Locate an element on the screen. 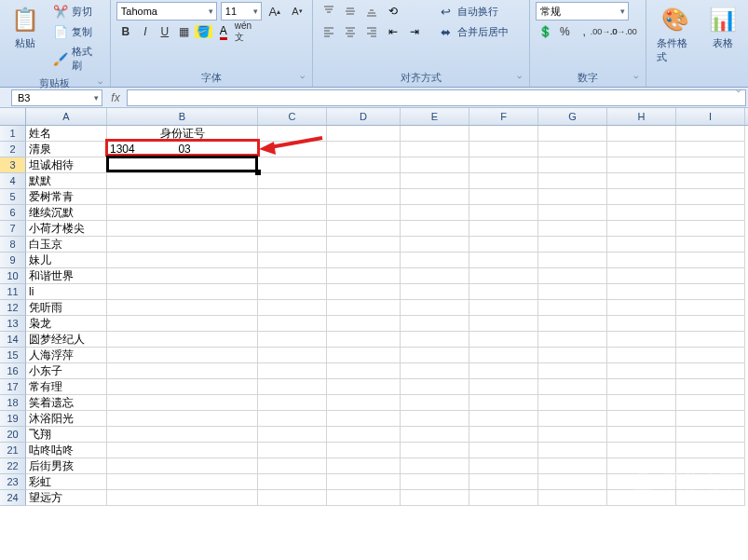 The image size is (748, 560). row-header: 4 is located at coordinates (13, 181).